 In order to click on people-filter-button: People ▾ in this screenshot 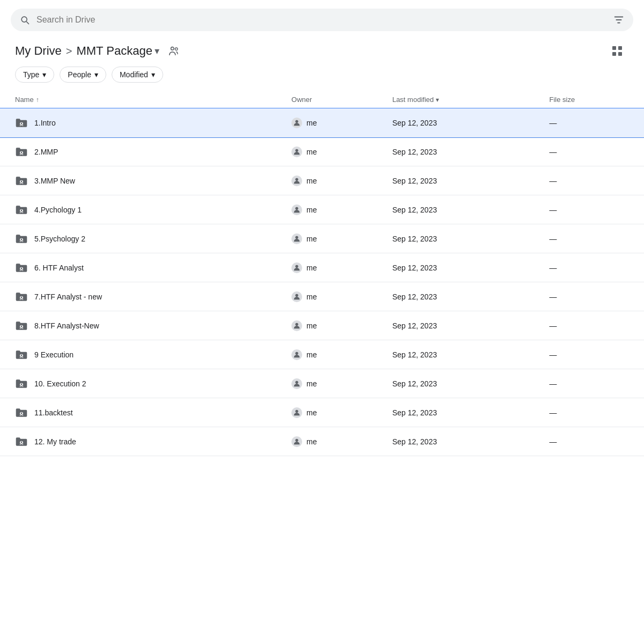, I will do `click(83, 75)`.